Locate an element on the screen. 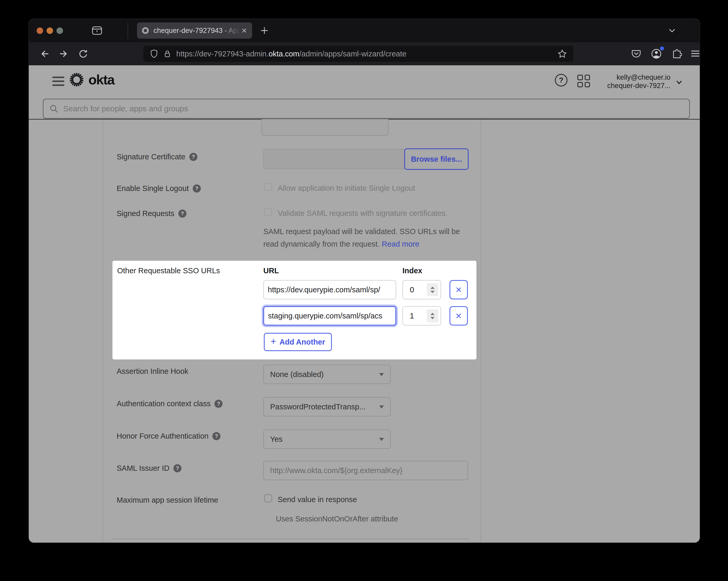 This screenshot has height=581, width=728. signed-requests-checkbox is located at coordinates (268, 212).